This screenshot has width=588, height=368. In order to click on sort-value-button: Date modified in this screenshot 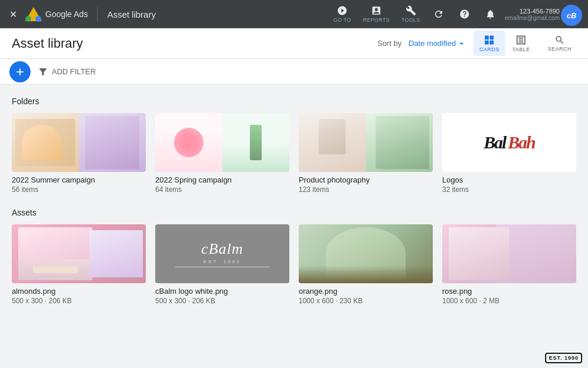, I will do `click(437, 44)`.